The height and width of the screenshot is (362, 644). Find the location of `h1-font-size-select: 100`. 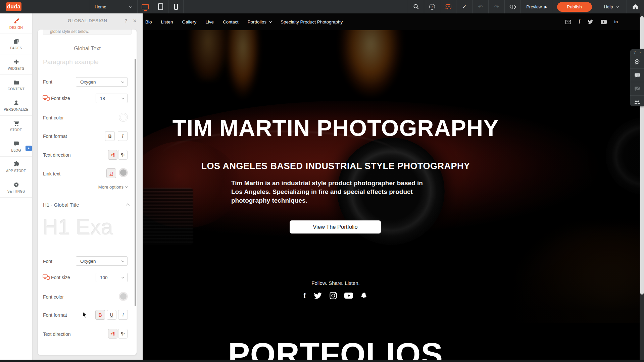

h1-font-size-select: 100 is located at coordinates (111, 277).